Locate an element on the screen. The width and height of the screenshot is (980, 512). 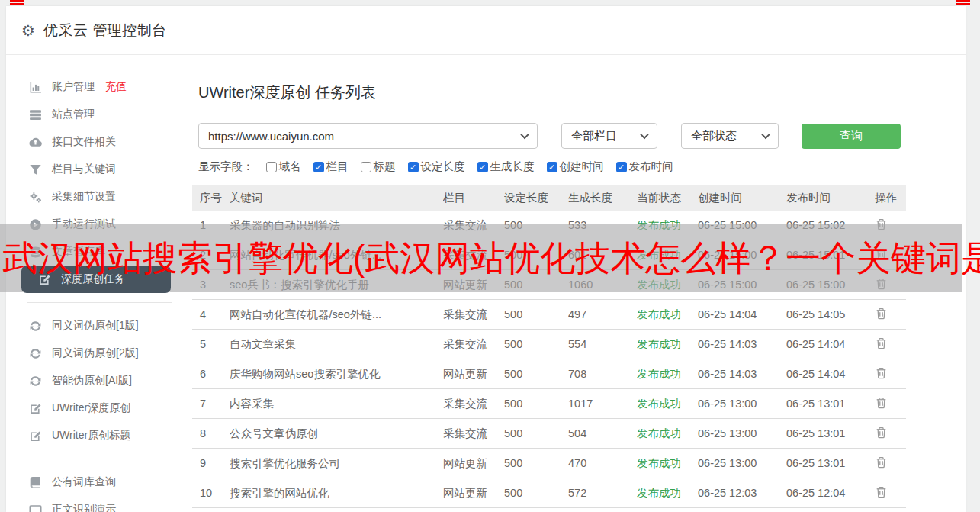
cell-published: 06-25 12:04 is located at coordinates (831, 493).